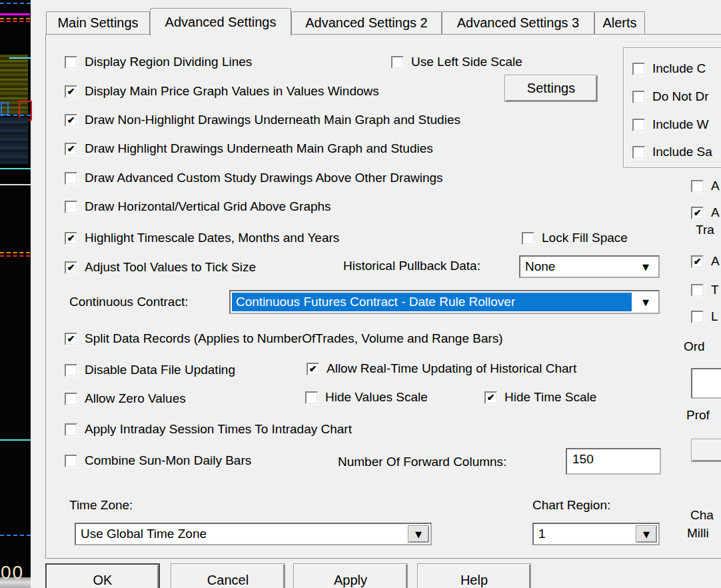  I want to click on tab-advanced-settings: Advanced Settings, so click(221, 22).